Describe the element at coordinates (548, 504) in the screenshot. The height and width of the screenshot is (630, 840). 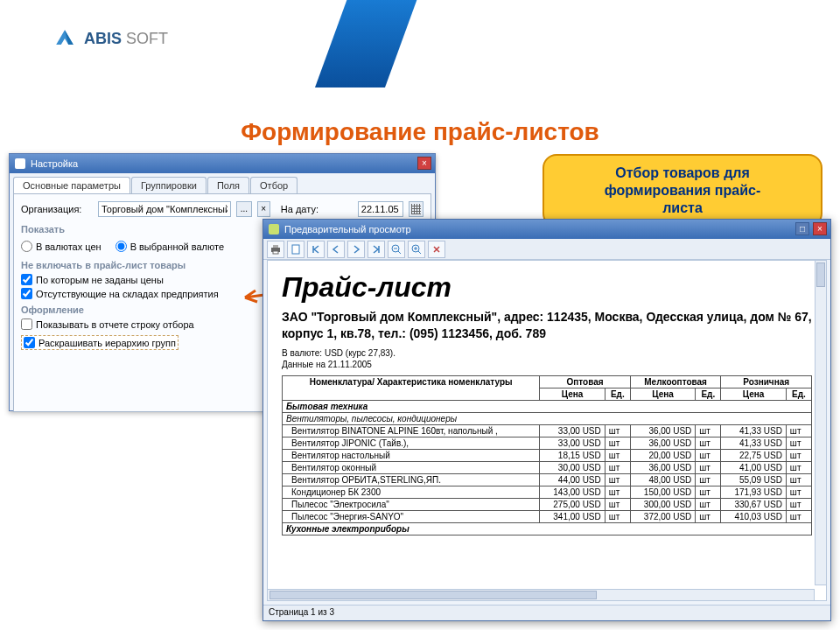
I see `table-row: Пылесос "Электросила"275,00 USDшт300,00 …` at that location.